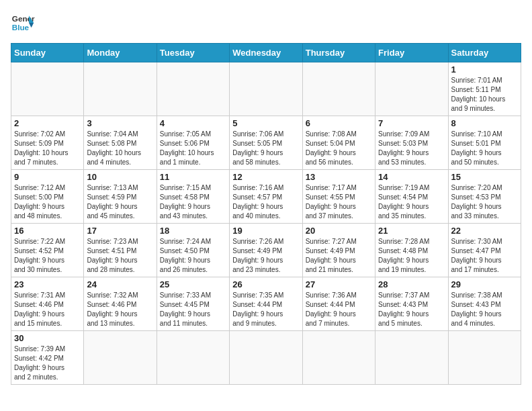 The height and width of the screenshot is (411, 532). I want to click on calendar-cell: 28Sunrise: 7:37 AM Sunset: 4:43 PM Dayli…, so click(412, 304).